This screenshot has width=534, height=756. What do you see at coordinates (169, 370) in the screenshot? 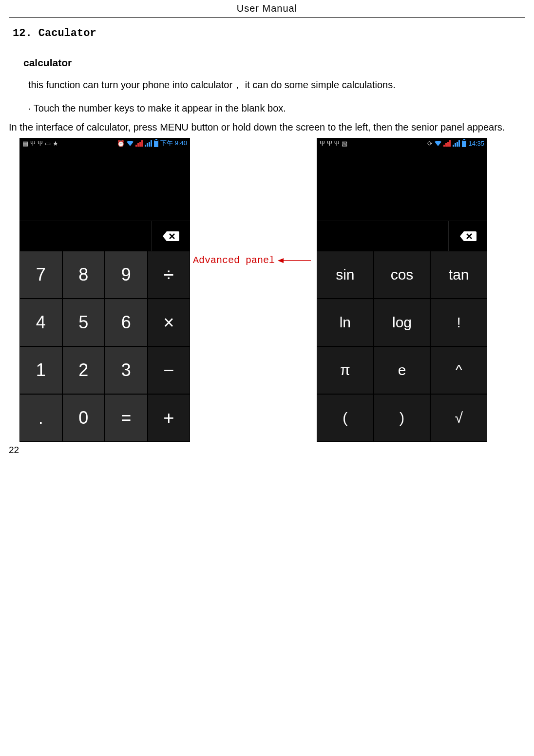
I see `key-minus: −` at bounding box center [169, 370].